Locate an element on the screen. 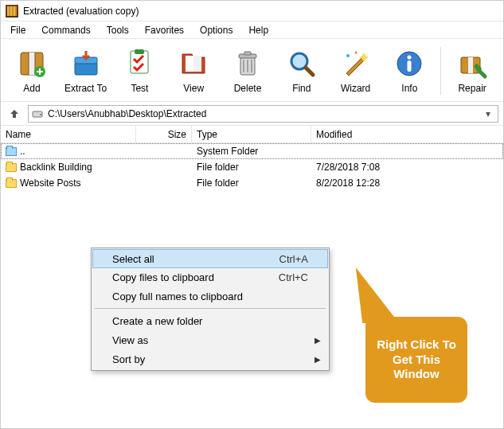  address-input is located at coordinates (263, 114).